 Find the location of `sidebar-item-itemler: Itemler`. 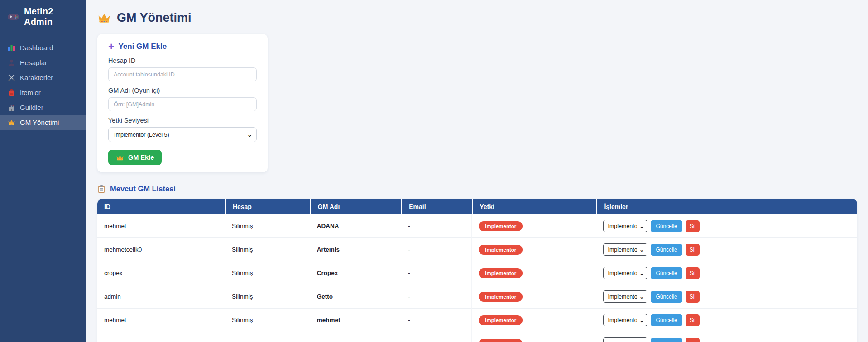

sidebar-item-itemler: Itemler is located at coordinates (43, 92).